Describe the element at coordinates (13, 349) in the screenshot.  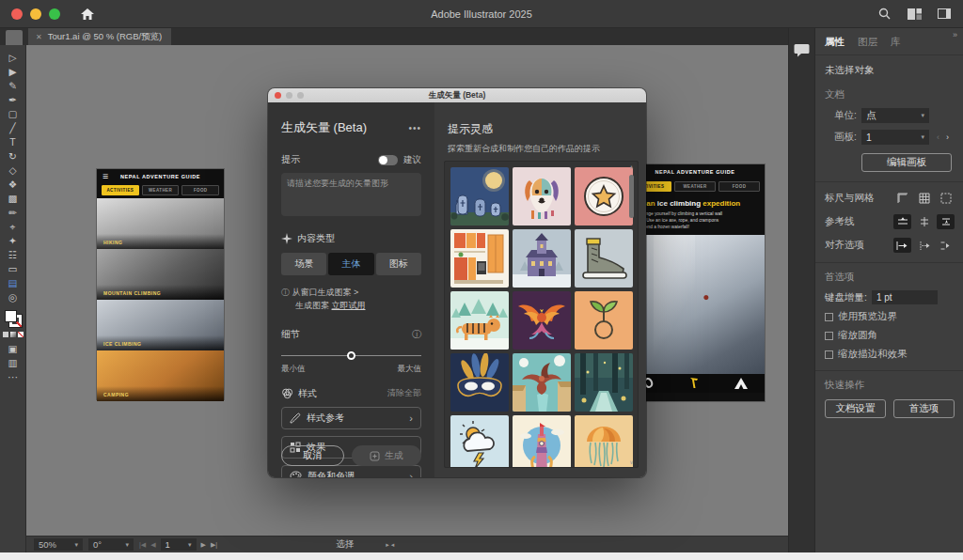
I see `draw-mode-button: ▣` at that location.